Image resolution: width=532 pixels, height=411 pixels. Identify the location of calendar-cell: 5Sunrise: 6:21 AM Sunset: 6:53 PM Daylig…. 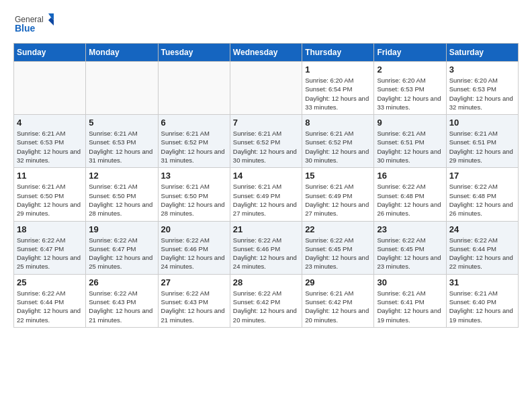
(122, 141).